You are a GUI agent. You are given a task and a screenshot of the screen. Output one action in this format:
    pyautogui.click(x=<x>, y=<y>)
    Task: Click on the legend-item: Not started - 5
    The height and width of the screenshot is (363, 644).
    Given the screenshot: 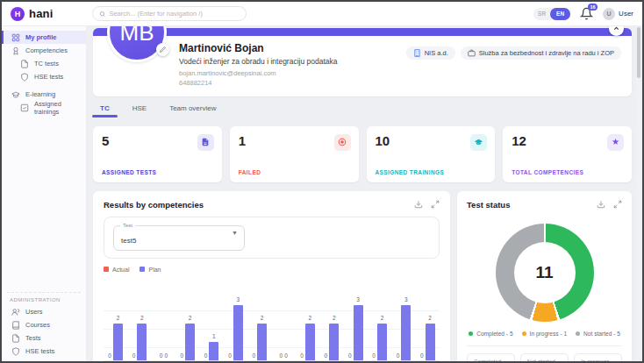 What is the action you would take?
    pyautogui.click(x=598, y=333)
    